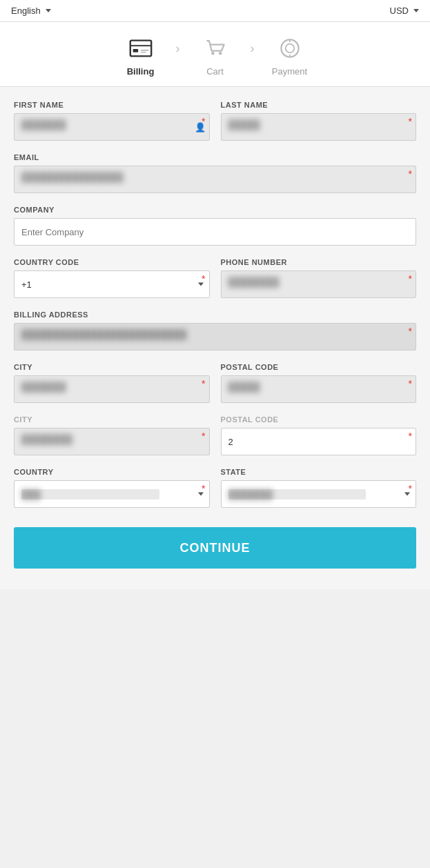  What do you see at coordinates (215, 55) in the screenshot?
I see `step-cart: Cart` at bounding box center [215, 55].